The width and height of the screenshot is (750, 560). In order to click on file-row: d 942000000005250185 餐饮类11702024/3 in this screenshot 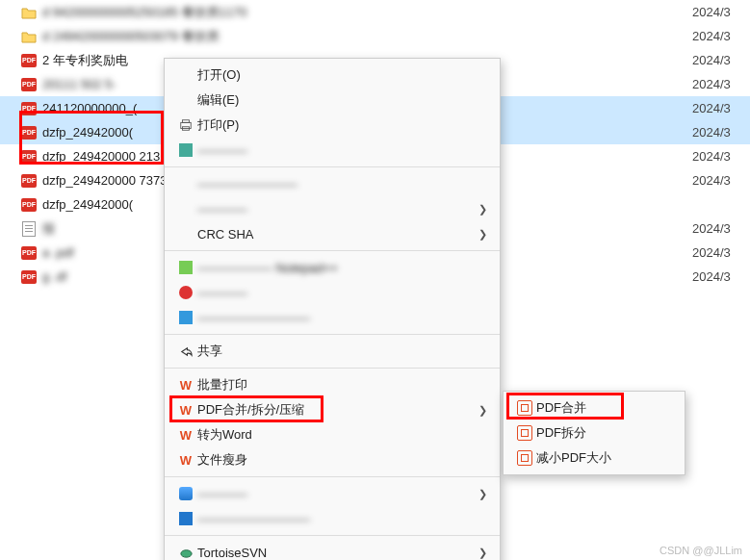, I will do `click(375, 12)`.